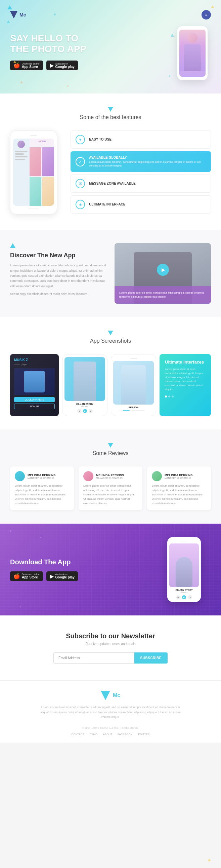 This screenshot has width=221, height=868. What do you see at coordinates (85, 379) in the screenshot?
I see `ss-light-img-inner` at bounding box center [85, 379].